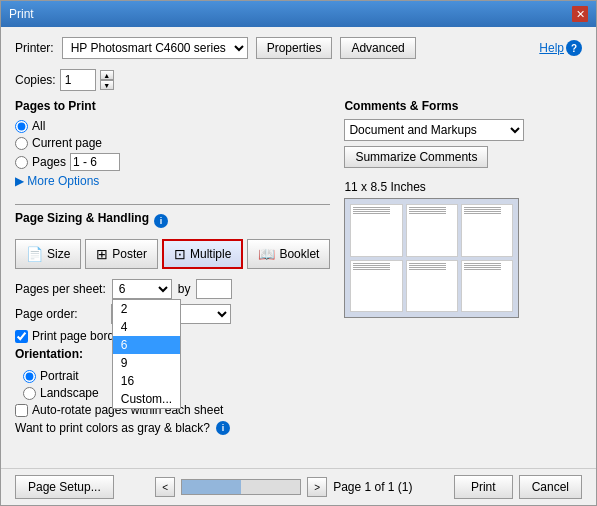 The image size is (597, 506). What do you see at coordinates (161, 221) in the screenshot?
I see `info-icon: i` at bounding box center [161, 221].